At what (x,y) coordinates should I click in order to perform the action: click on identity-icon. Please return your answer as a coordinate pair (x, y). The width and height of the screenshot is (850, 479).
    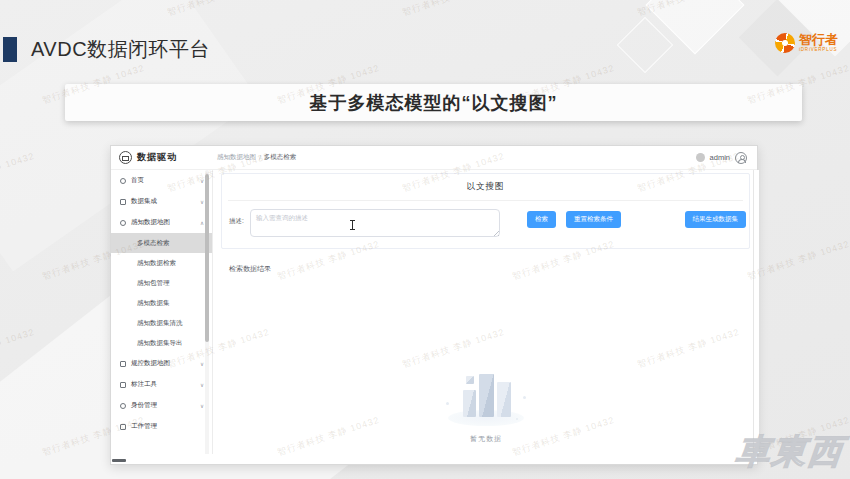
    Looking at the image, I should click on (123, 406).